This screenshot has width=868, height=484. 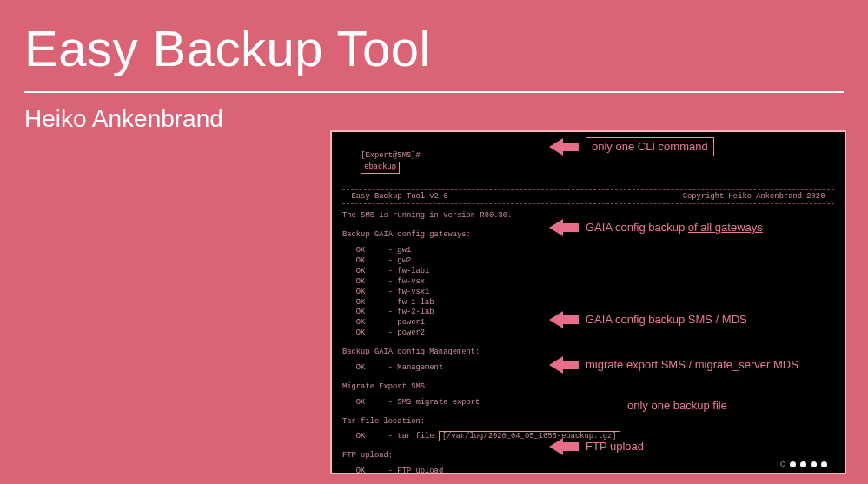 What do you see at coordinates (588, 334) in the screenshot?
I see `list-item: OK - power2` at bounding box center [588, 334].